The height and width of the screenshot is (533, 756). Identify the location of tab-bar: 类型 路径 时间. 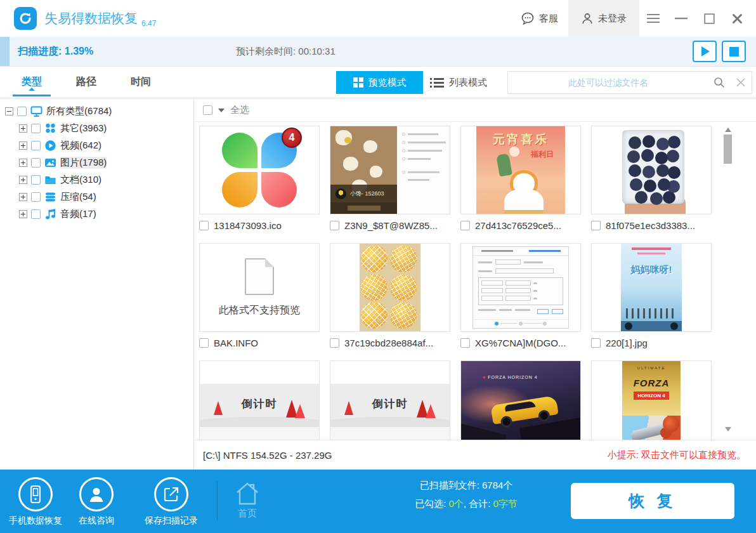
(86, 82).